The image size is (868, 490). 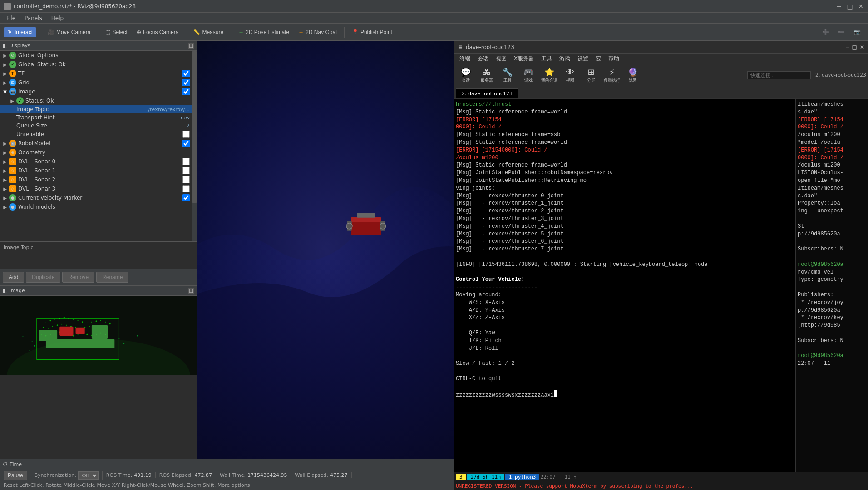 I want to click on rename-button: Rename, so click(x=113, y=277).